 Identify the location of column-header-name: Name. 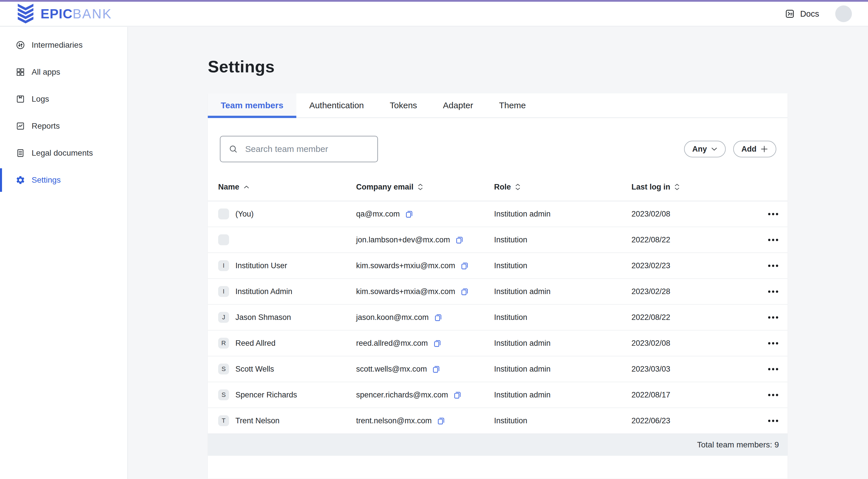
(287, 187).